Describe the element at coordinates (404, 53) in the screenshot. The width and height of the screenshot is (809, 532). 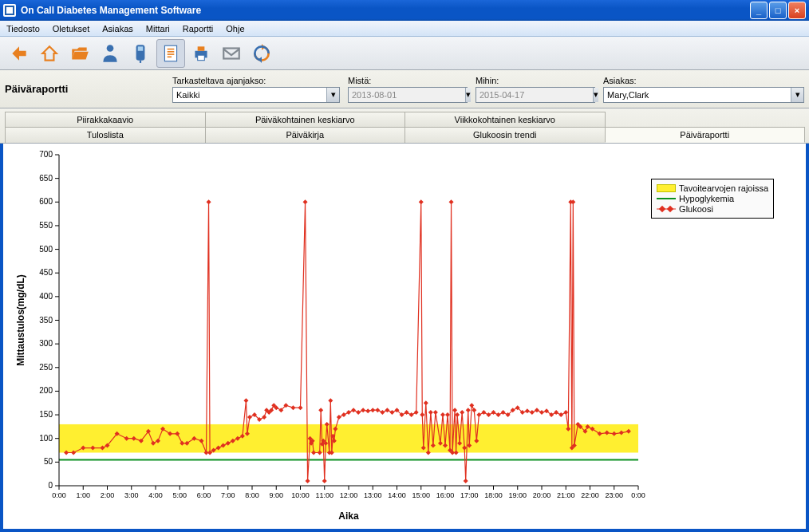
I see `toolbar` at that location.